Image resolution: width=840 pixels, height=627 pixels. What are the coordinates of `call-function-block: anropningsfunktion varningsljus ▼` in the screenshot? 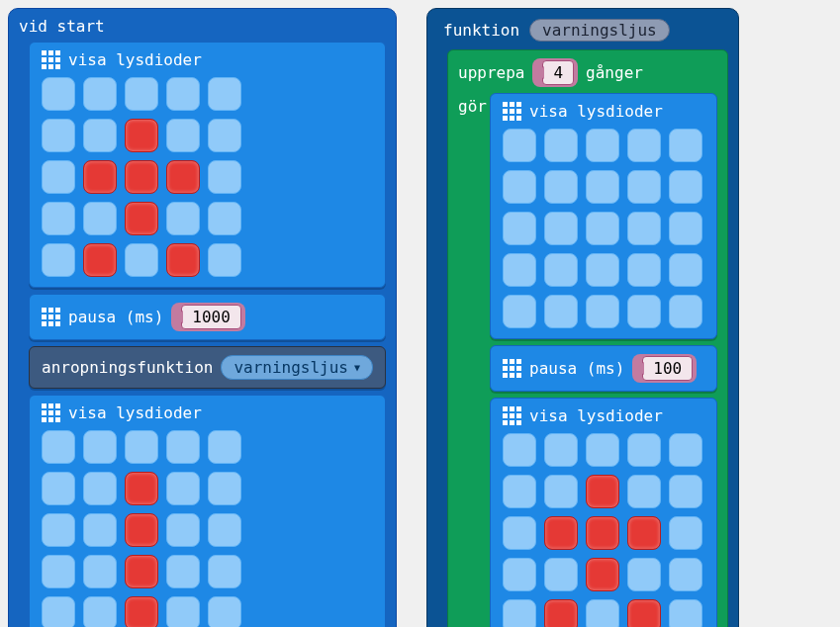 It's located at (208, 368).